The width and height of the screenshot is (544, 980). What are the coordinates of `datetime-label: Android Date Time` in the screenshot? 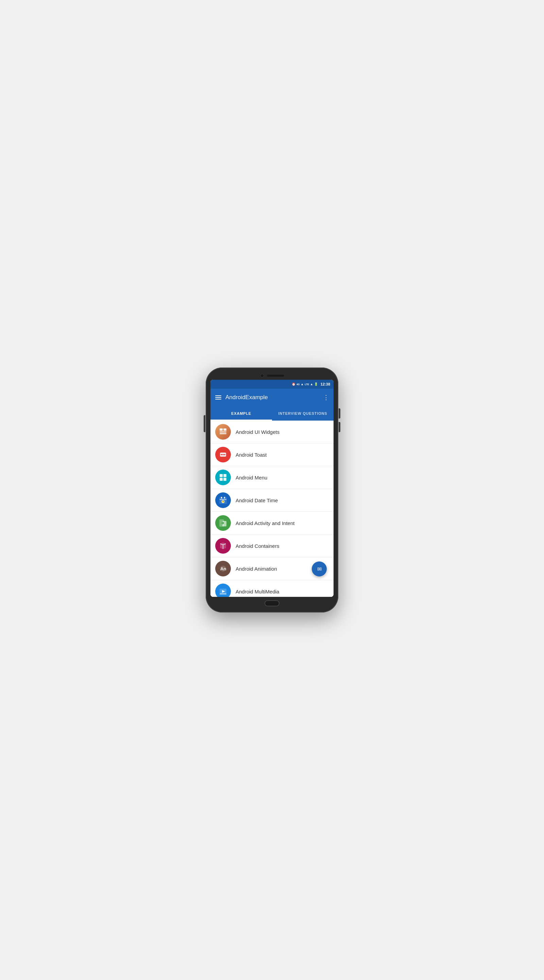 It's located at (257, 501).